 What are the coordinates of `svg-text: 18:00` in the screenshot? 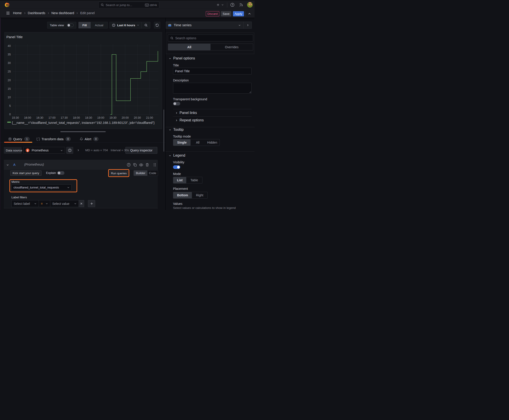 It's located at (76, 118).